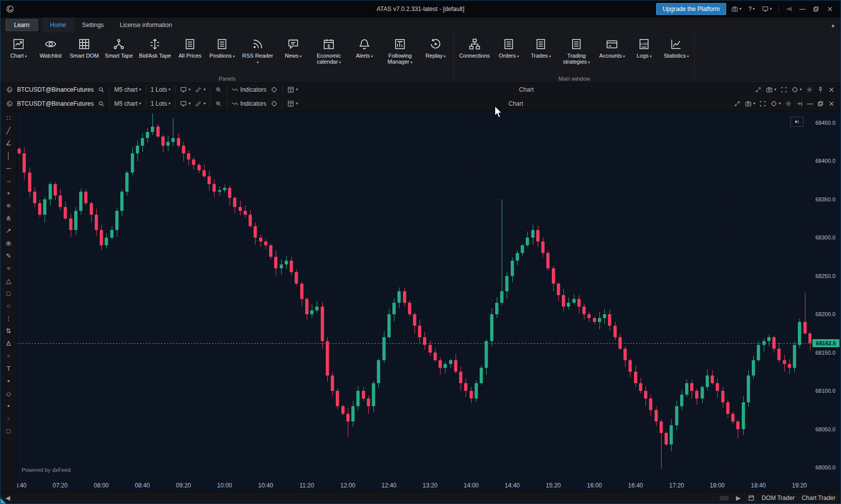 The width and height of the screenshot is (841, 504). What do you see at coordinates (9, 281) in the screenshot?
I see `triangle-tool: △` at bounding box center [9, 281].